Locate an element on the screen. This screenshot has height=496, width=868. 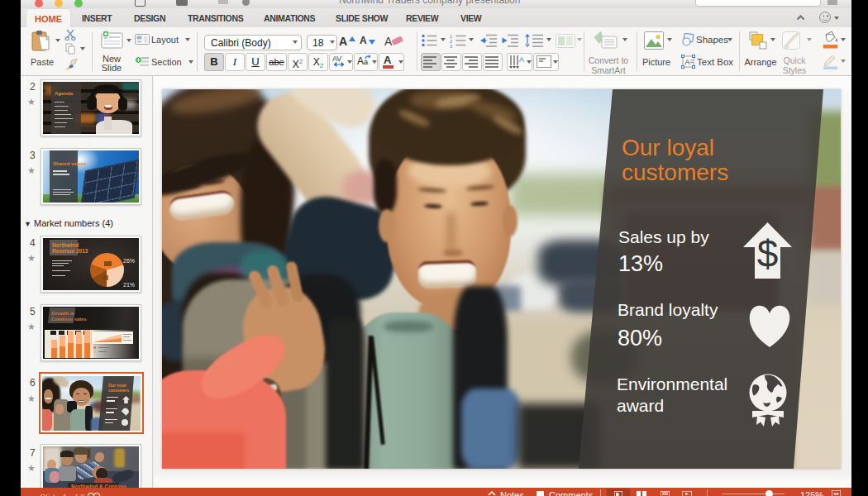
svg-text: 3 is located at coordinates (451, 46).